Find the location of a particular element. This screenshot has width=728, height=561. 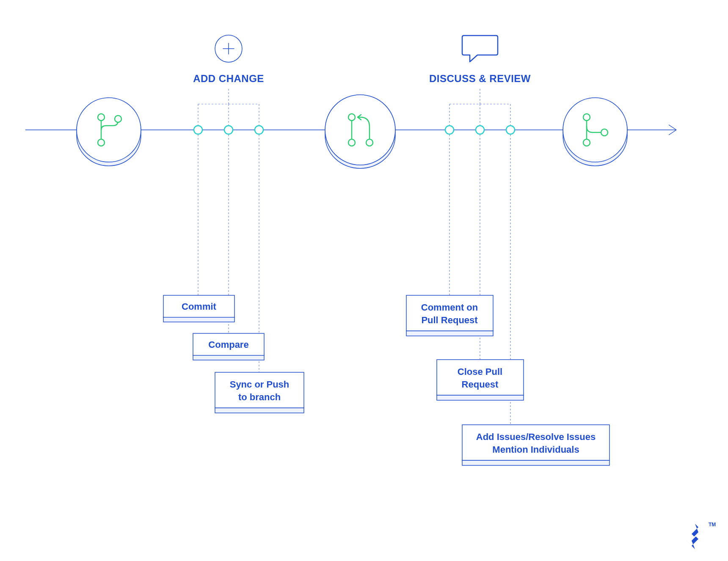

svg-text: Commit is located at coordinates (199, 306).